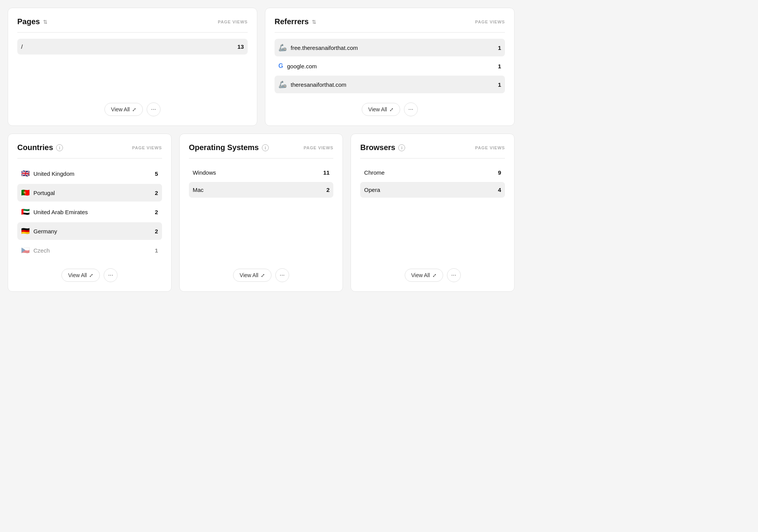 Image resolution: width=758 pixels, height=532 pixels. What do you see at coordinates (424, 275) in the screenshot?
I see `browsers-view-all-button: View All ⤢` at bounding box center [424, 275].